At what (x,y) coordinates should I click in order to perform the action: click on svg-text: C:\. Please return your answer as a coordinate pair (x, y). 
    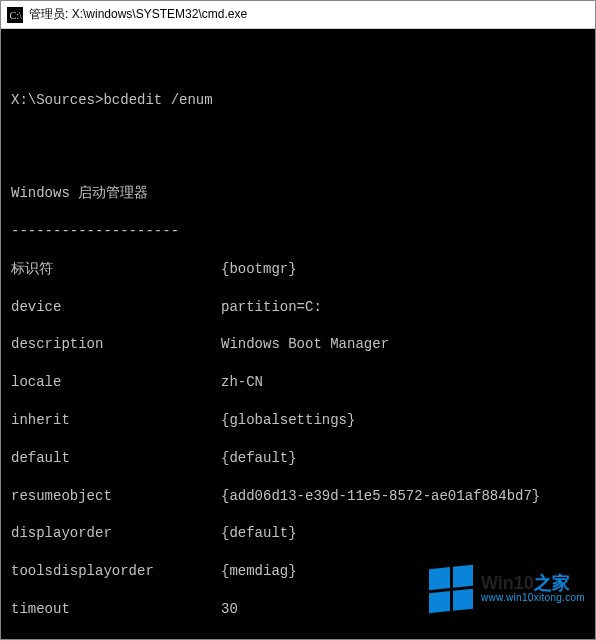
    Looking at the image, I should click on (16, 16).